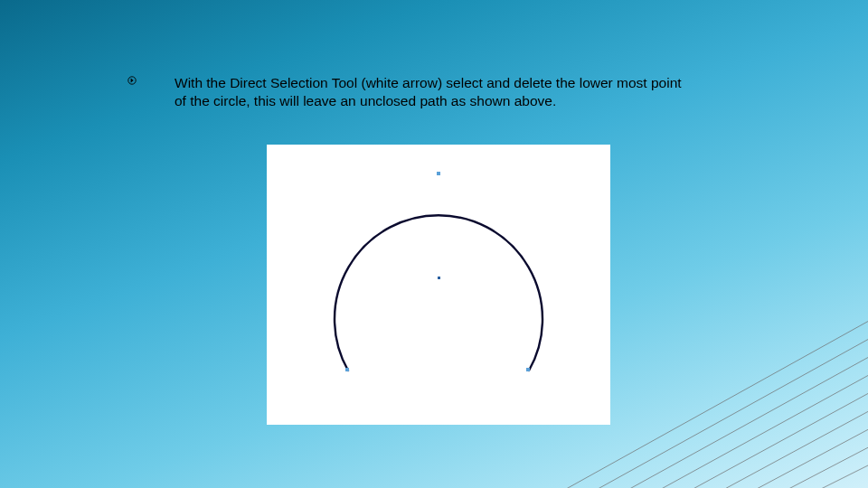 This screenshot has height=488, width=868. What do you see at coordinates (132, 80) in the screenshot?
I see `circle-arrow-icon` at bounding box center [132, 80].